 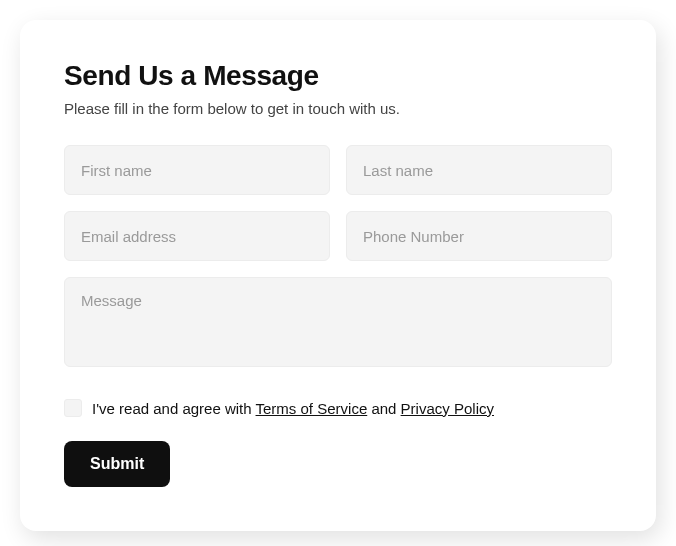 What do you see at coordinates (338, 170) in the screenshot?
I see `name-row` at bounding box center [338, 170].